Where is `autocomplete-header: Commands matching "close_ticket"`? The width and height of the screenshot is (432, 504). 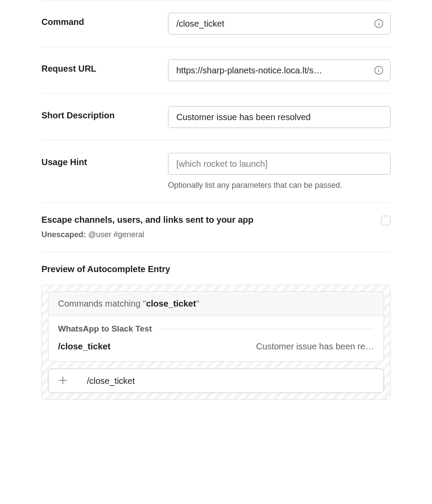 autocomplete-header: Commands matching "close_ticket" is located at coordinates (216, 304).